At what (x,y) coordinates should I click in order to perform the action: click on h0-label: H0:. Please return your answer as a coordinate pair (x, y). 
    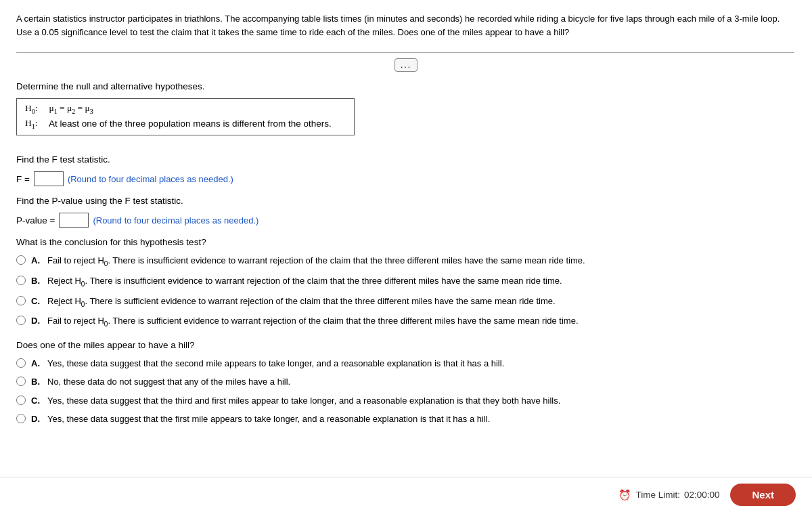
    Looking at the image, I should click on (36, 109).